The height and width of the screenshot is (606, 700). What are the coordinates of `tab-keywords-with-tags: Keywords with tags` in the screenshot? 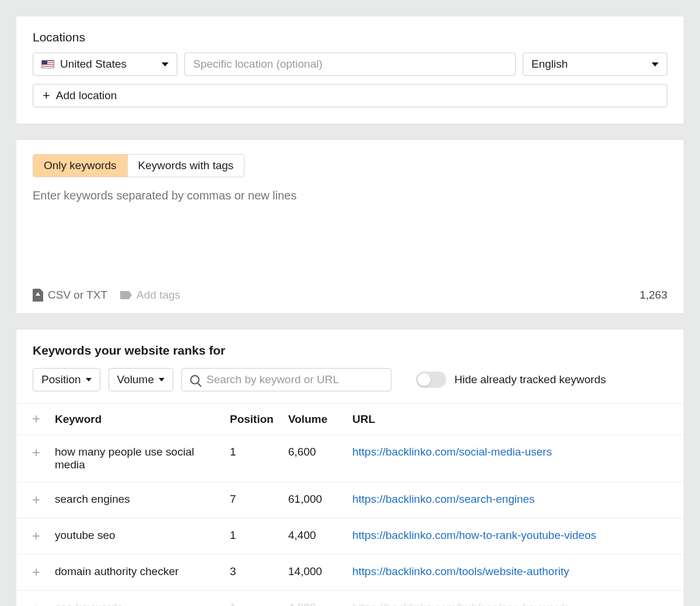 It's located at (186, 166).